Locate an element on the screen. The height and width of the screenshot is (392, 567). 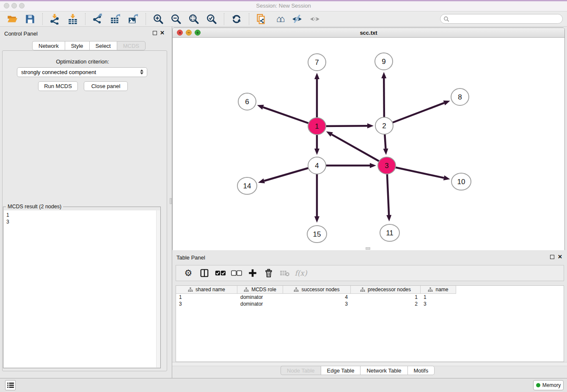
optimization-criterion-label: Optimization criterion: is located at coordinates (83, 62).